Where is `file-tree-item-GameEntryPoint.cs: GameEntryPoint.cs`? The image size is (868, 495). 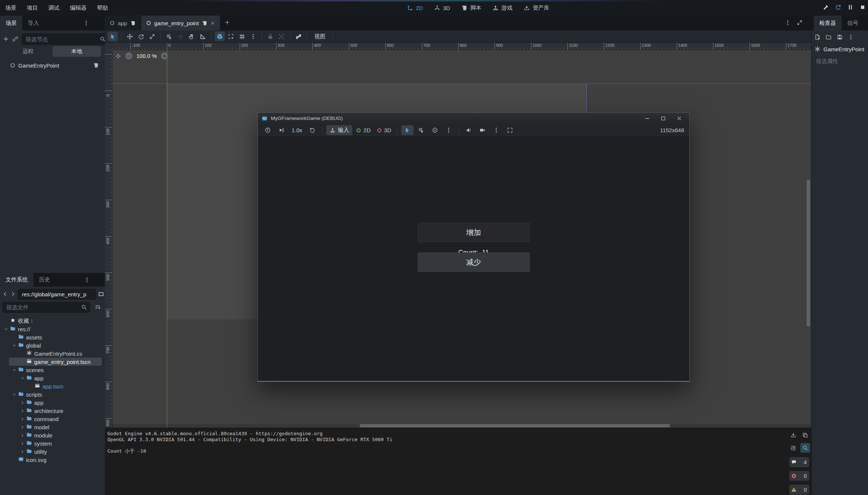
file-tree-item-GameEntryPoint.cs: GameEntryPoint.cs is located at coordinates (52, 354).